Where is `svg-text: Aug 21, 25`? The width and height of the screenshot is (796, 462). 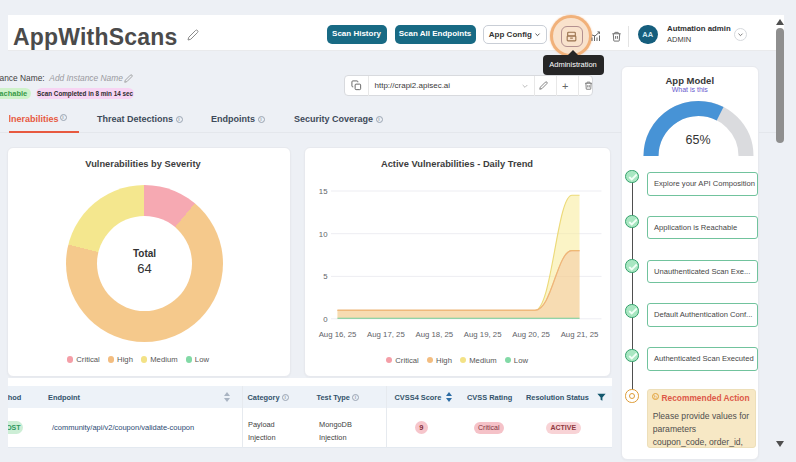
svg-text: Aug 21, 25 is located at coordinates (579, 334).